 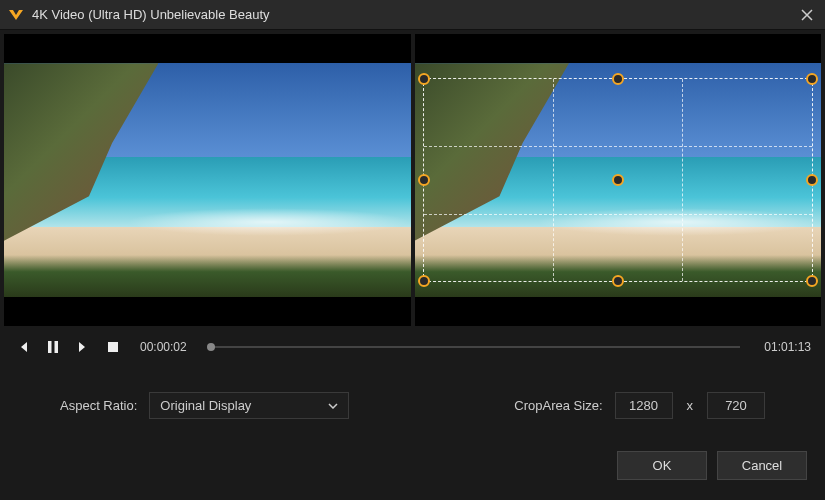 I want to click on pause-icon, so click(x=53, y=347).